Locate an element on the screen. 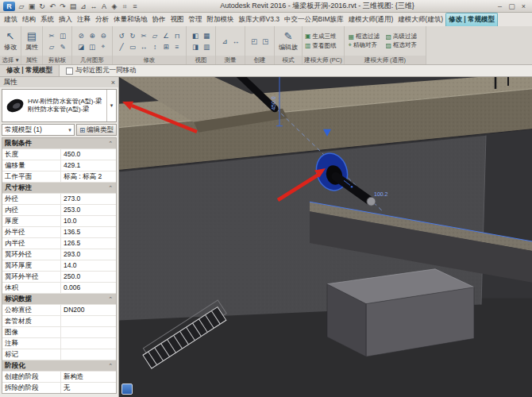  panel-label-select: 选择 ▾ is located at coordinates (10, 60).